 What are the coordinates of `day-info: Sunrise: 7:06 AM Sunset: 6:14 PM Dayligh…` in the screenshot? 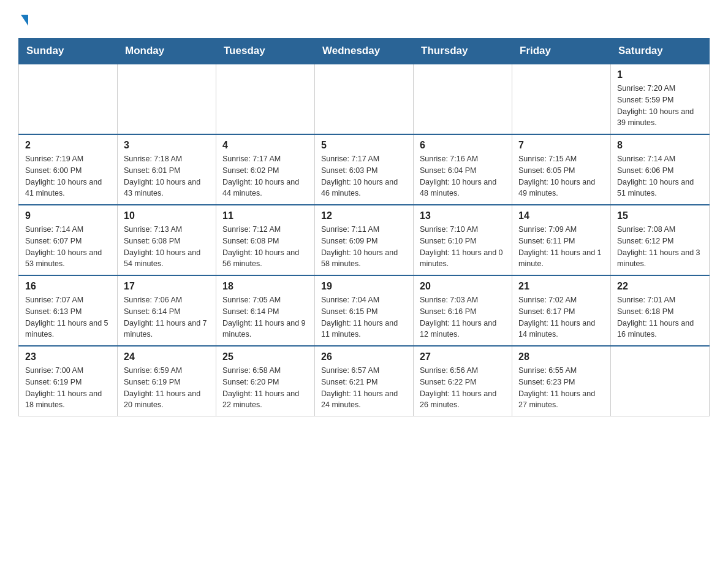 It's located at (167, 318).